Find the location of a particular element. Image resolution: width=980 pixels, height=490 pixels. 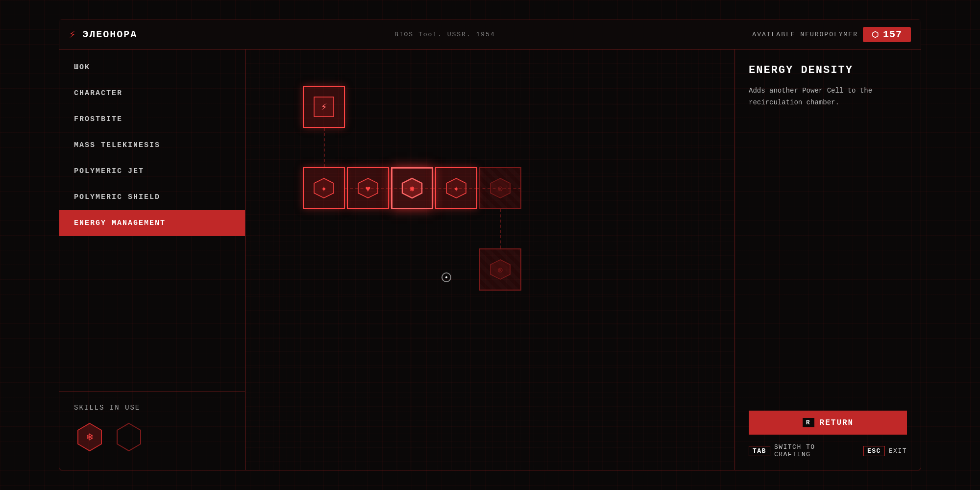

sidebar-item-energy-management: ENERGY MANAGEMENT is located at coordinates (152, 223).